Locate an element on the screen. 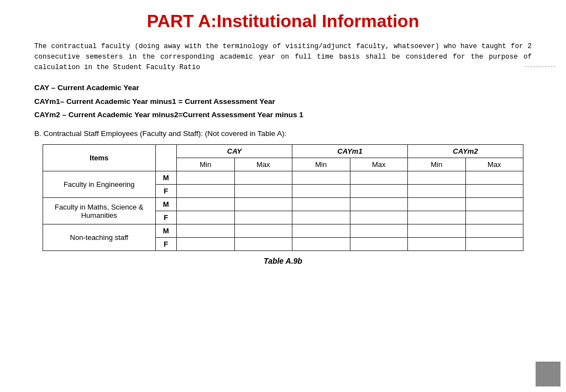  cell-maths-f-cay-min is located at coordinates (206, 218).